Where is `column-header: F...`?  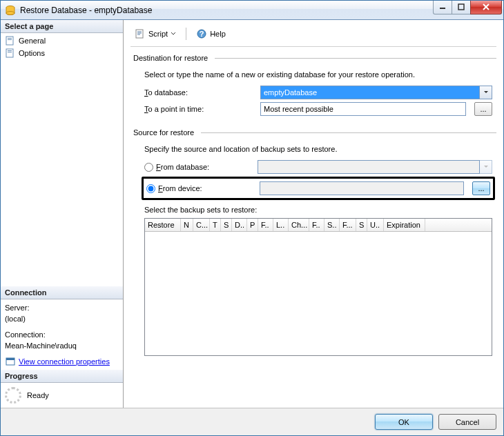
column-header: F... is located at coordinates (348, 225).